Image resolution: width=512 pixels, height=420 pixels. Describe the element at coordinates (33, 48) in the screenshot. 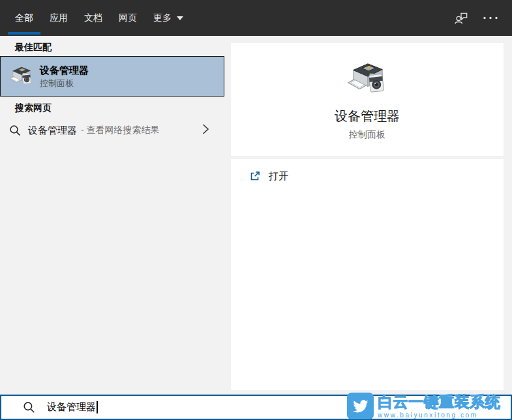

I see `best-match-section-title: 最佳匹配` at that location.